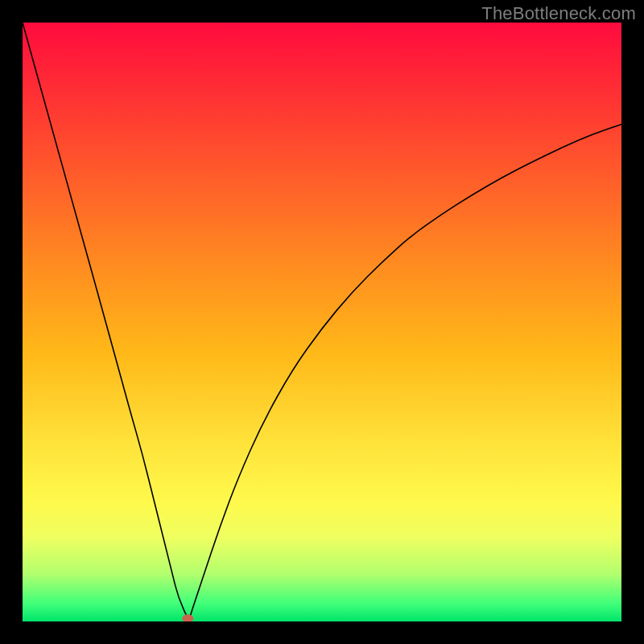 The width and height of the screenshot is (644, 644). I want to click on watermark-text: TheBottleneck.com, so click(559, 14).